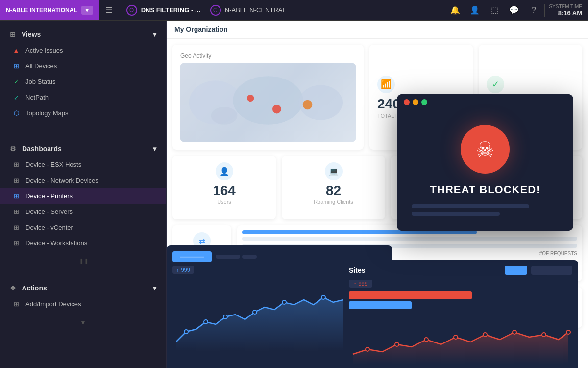 The image size is (588, 368). Describe the element at coordinates (13, 34) in the screenshot. I see `views-icon: ⊞` at that location.